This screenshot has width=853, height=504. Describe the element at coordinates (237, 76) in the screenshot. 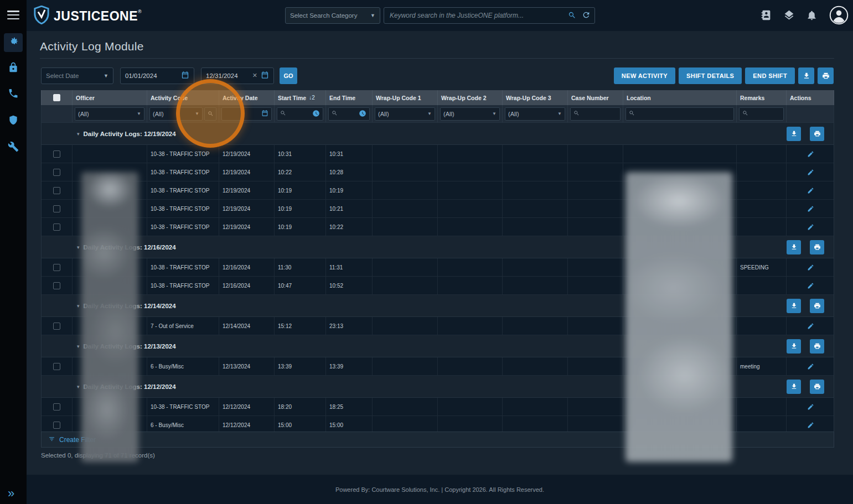

I see `date-to-field: 12/31/2024 ✕` at that location.